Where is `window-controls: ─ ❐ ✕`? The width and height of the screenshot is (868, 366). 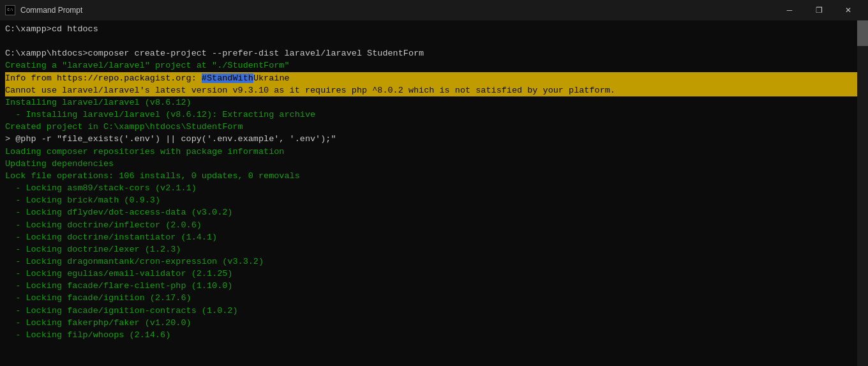 window-controls: ─ ❐ ✕ is located at coordinates (819, 10).